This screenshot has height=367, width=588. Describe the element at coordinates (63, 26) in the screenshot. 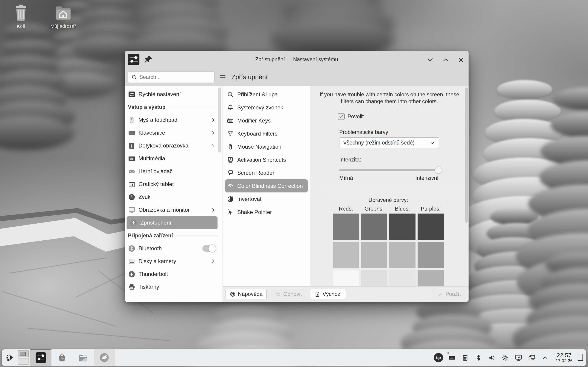

I see `desktop-icon-label: Můj adresář` at that location.